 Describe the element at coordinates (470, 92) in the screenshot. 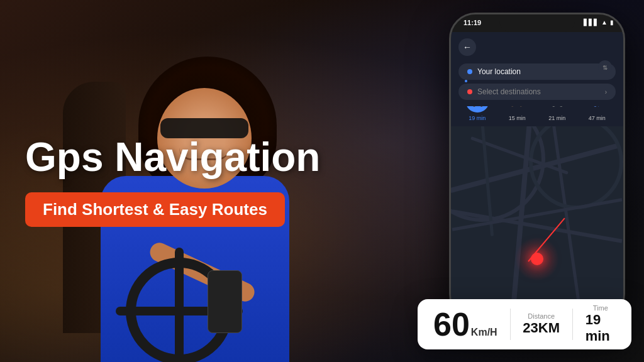

I see `destination-dot` at that location.